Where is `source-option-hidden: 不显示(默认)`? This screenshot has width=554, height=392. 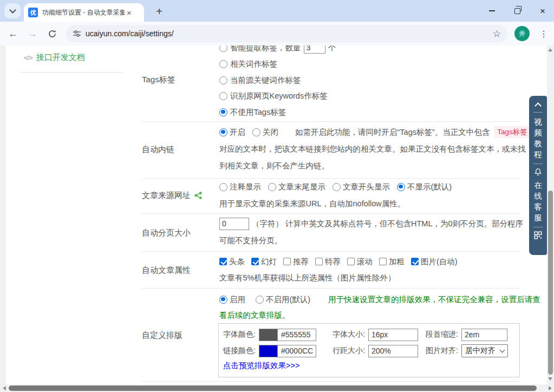
source-option-hidden: 不显示(默认) is located at coordinates (425, 187).